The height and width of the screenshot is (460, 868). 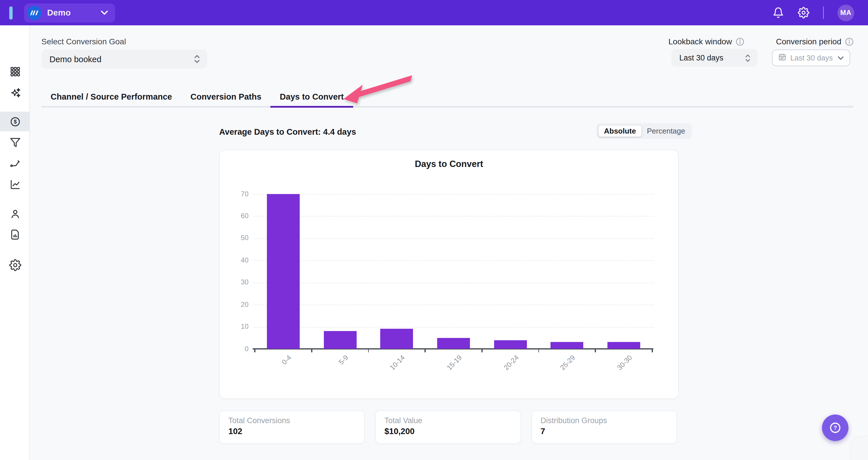 What do you see at coordinates (778, 13) in the screenshot?
I see `notifications-bell-icon` at bounding box center [778, 13].